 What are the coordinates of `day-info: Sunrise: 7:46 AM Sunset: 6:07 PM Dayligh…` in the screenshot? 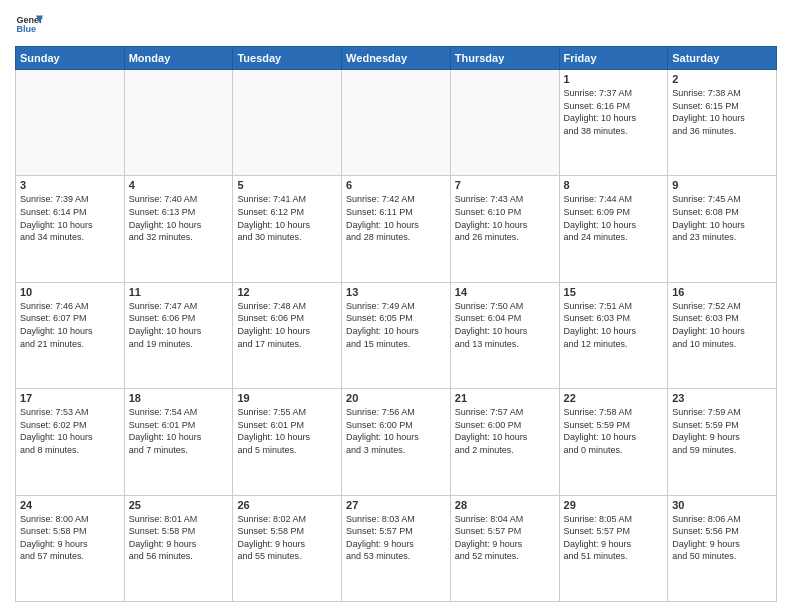 It's located at (70, 325).